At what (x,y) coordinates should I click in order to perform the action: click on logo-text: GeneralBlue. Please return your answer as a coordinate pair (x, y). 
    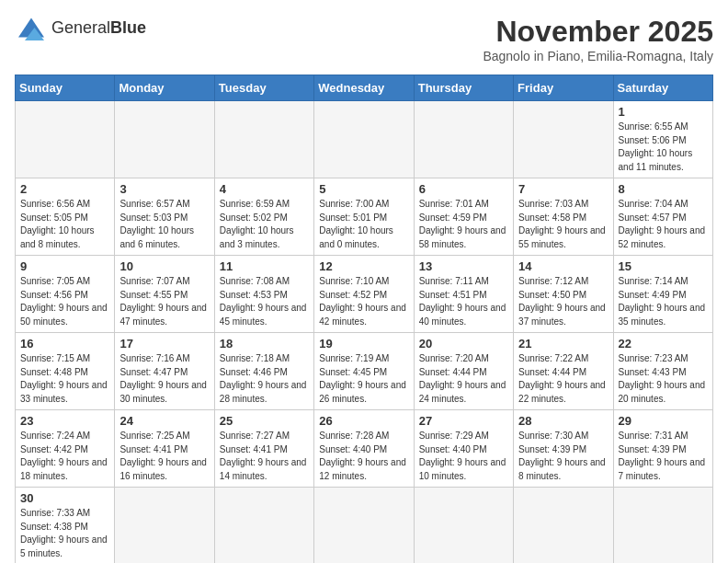
    Looking at the image, I should click on (99, 28).